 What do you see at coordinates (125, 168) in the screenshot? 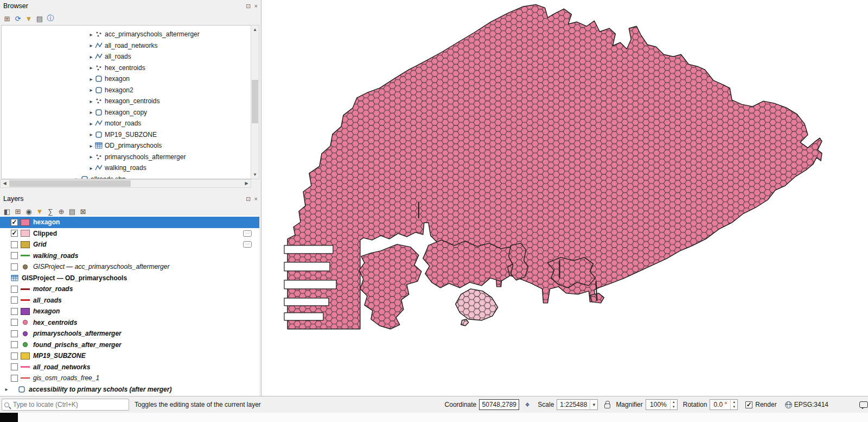
I see `browser-item: ▸walking_roads` at bounding box center [125, 168].